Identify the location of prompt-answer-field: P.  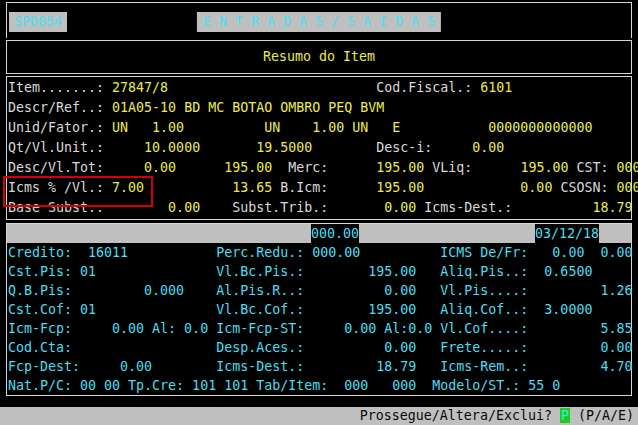
(565, 416).